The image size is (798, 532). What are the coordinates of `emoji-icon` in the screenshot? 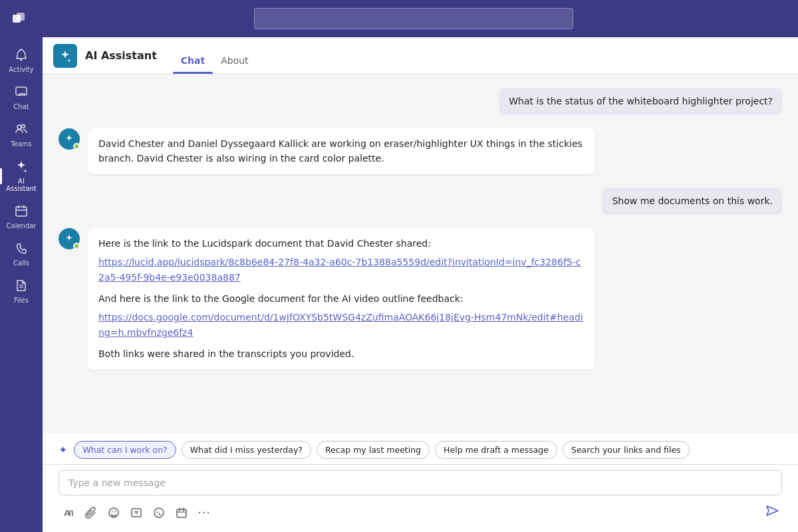 It's located at (114, 513).